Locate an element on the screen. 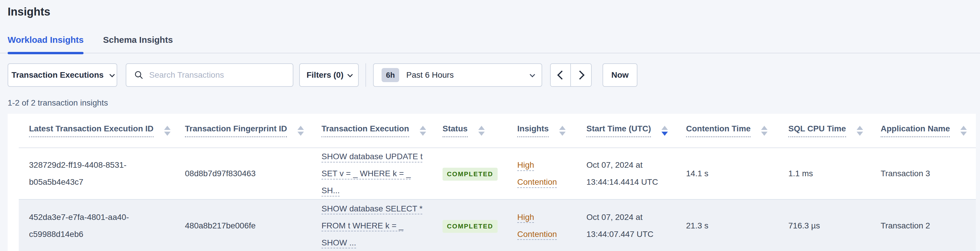 Image resolution: width=980 pixels, height=251 pixels. search-icon is located at coordinates (139, 75).